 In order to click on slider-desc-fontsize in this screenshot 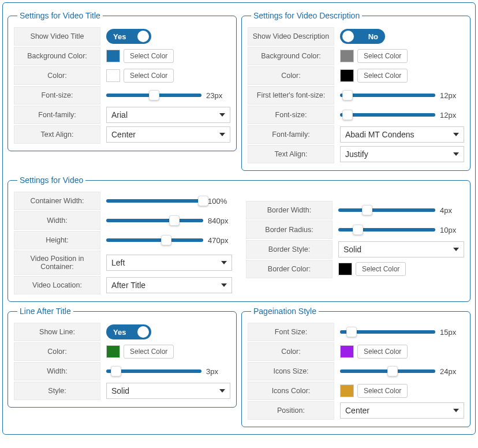, I will do `click(388, 115)`.